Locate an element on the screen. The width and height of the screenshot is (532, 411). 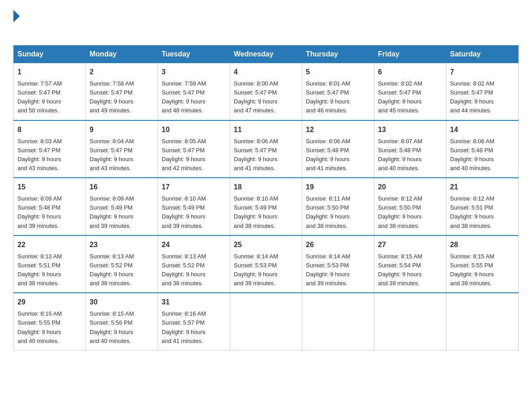
day-info: Sunrise: 8:09 AM Sunset: 5:48 PM Dayligh… is located at coordinates (50, 212).